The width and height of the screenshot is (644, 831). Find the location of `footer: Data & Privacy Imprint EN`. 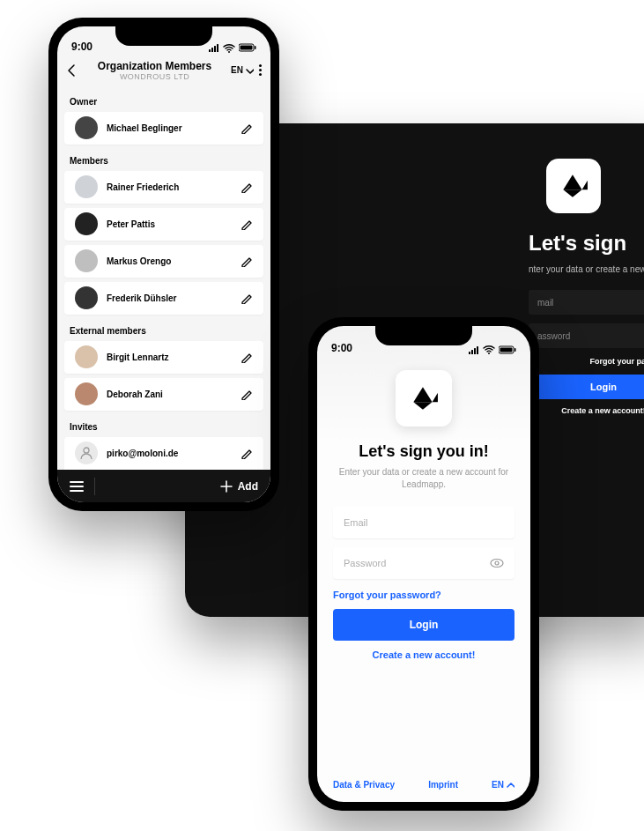

footer: Data & Privacy Imprint EN is located at coordinates (424, 787).